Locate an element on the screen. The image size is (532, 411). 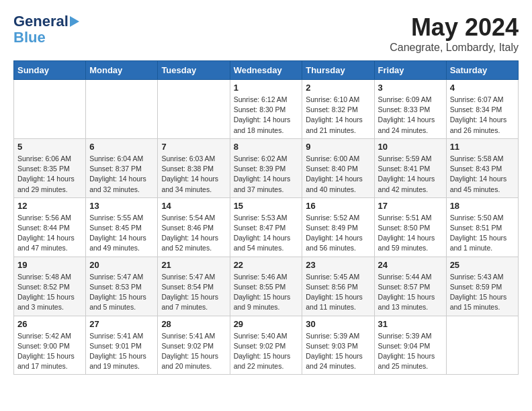
logo: General Blue is located at coordinates (46, 30).